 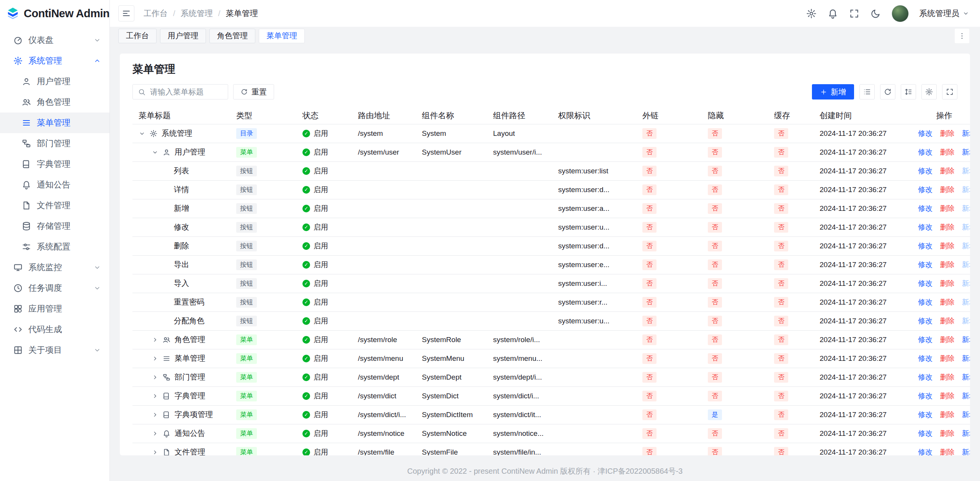 I want to click on sidebar-item: 关于项目, so click(x=55, y=350).